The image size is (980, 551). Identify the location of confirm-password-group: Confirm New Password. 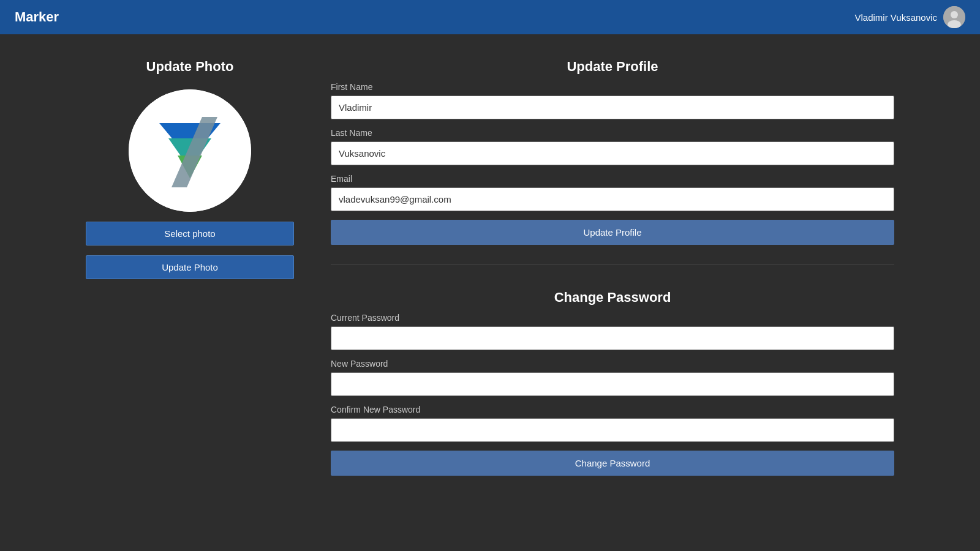
(612, 424).